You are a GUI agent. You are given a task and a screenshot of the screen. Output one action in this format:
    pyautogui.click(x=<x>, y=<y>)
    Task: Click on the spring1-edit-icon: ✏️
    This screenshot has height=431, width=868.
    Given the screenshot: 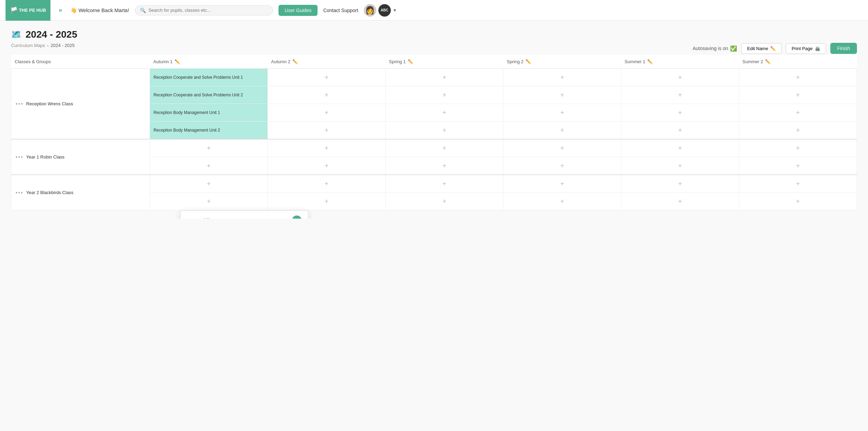 What is the action you would take?
    pyautogui.click(x=411, y=61)
    